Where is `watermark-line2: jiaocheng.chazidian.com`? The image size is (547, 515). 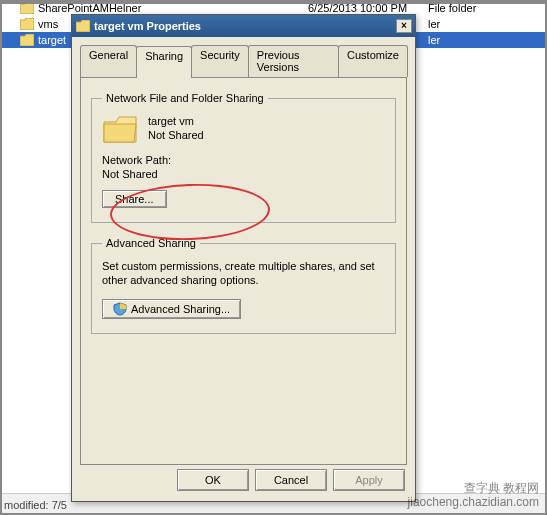
watermark-line2: jiaocheng.chazidian.com is located at coordinates (474, 502).